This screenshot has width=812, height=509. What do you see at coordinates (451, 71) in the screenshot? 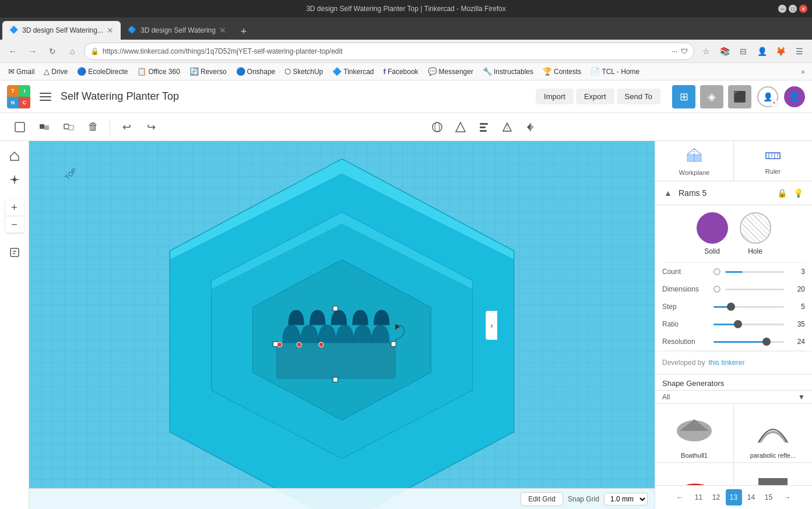
I see `bookmark-messenger: 💬 Messenger` at bounding box center [451, 71].